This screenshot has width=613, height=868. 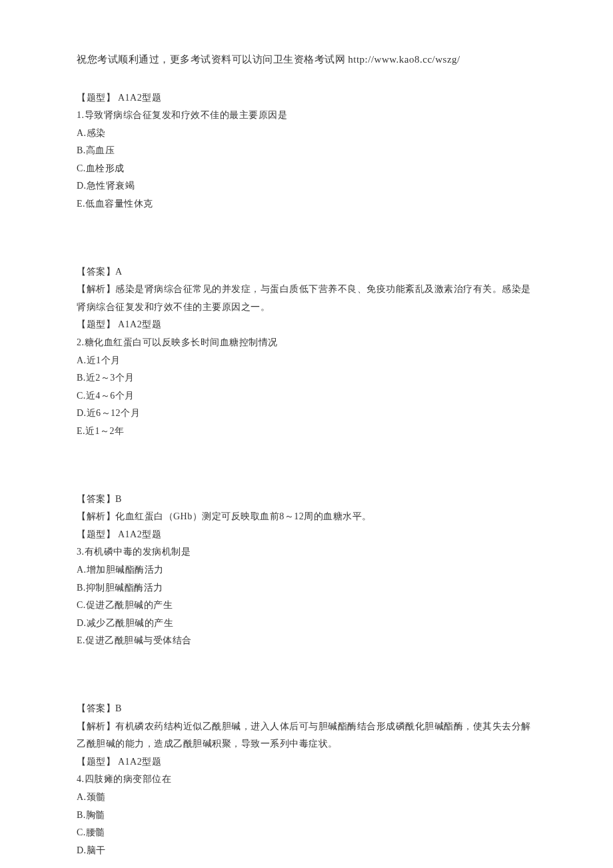 I want to click on option-a: A.增加胆碱酯酶活力, so click(x=306, y=571).